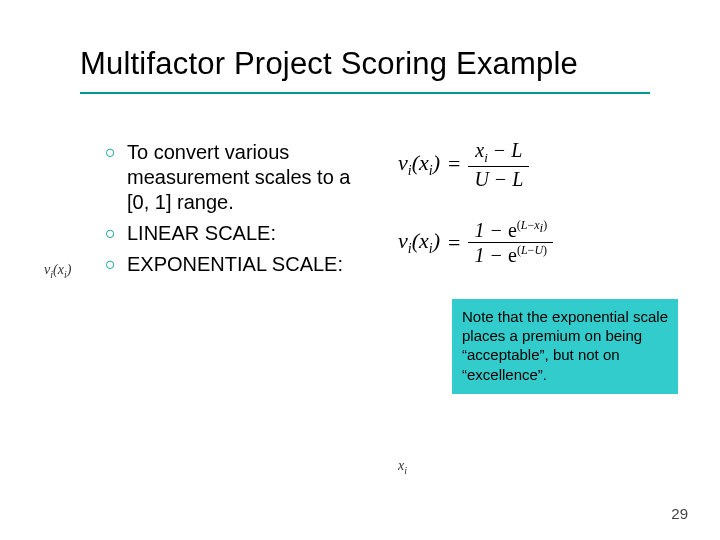 The image size is (720, 540). I want to click on bullet-text: EXPONENTIAL SCALE:, so click(241, 264).